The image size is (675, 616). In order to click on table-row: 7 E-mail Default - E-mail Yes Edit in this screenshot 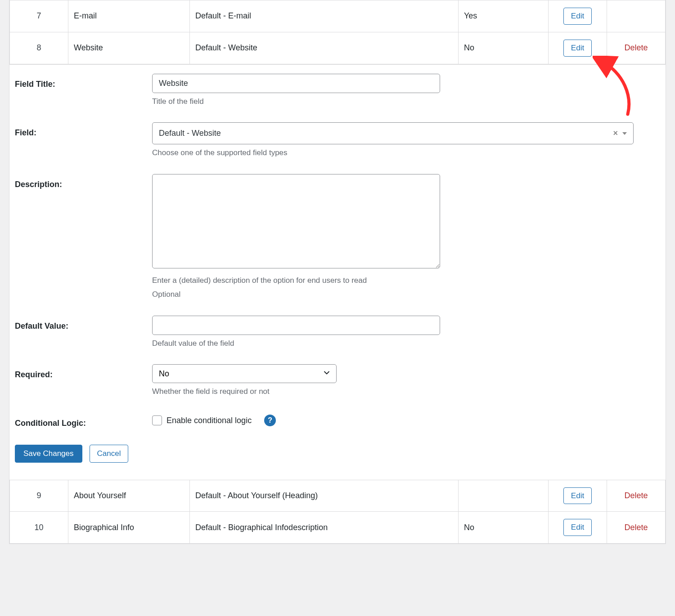, I will do `click(338, 16)`.